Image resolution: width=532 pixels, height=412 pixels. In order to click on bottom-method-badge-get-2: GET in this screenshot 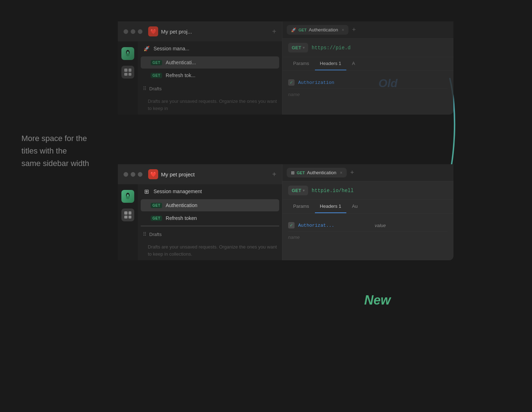, I will do `click(156, 218)`.